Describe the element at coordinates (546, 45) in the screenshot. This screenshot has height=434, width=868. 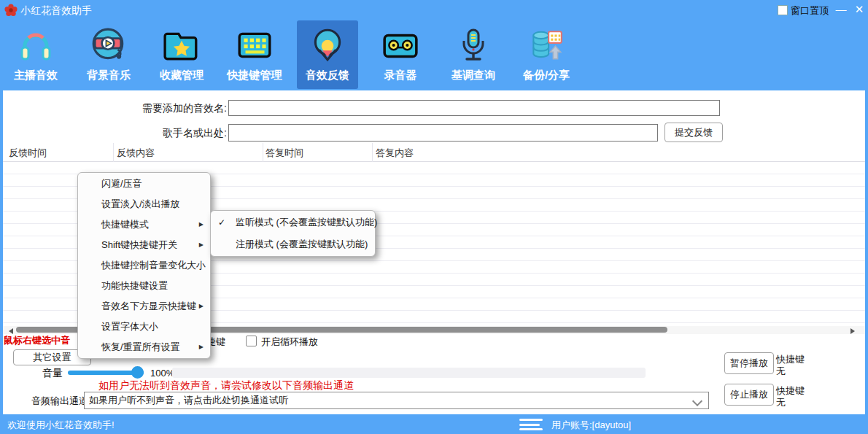
I see `backup-share-icon` at that location.